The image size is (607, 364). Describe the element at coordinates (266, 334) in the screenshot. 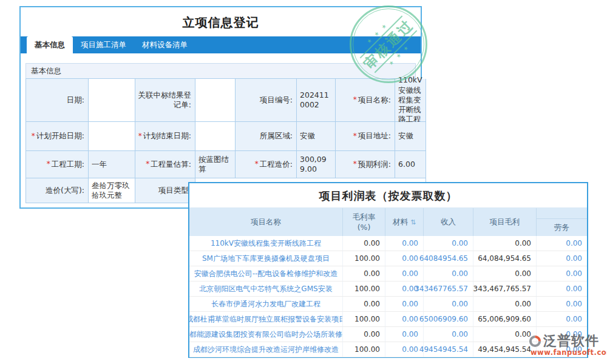

I see `project-name-link: 成都能源建设集团投资有限公司临时办公场所装修改` at that location.